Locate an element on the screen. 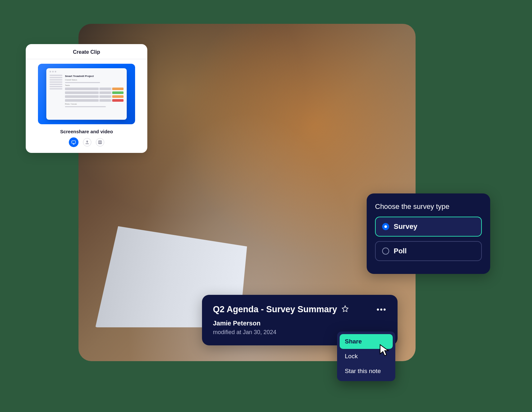  more-icon: ••• is located at coordinates (381, 310).